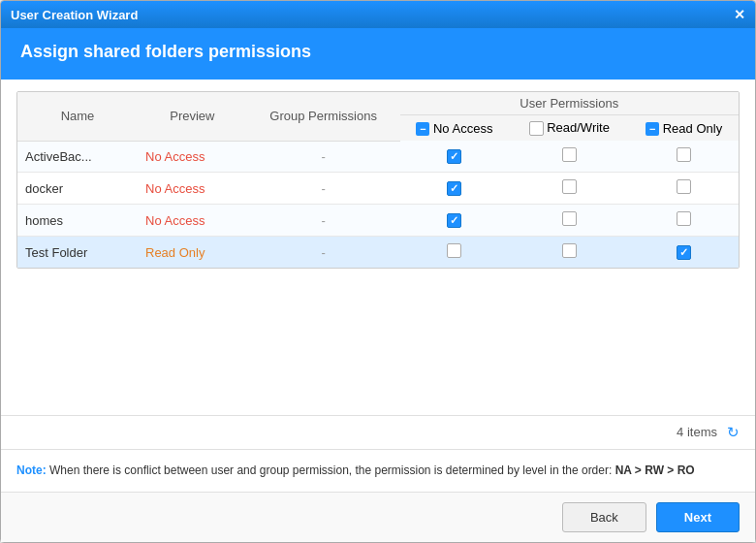 Image resolution: width=756 pixels, height=543 pixels. Describe the element at coordinates (537, 128) in the screenshot. I see `read-write-icon` at that location.